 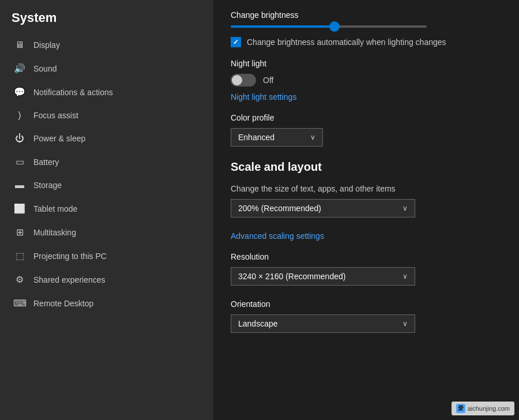 I want to click on size-arrow: ∨, so click(x=405, y=208).